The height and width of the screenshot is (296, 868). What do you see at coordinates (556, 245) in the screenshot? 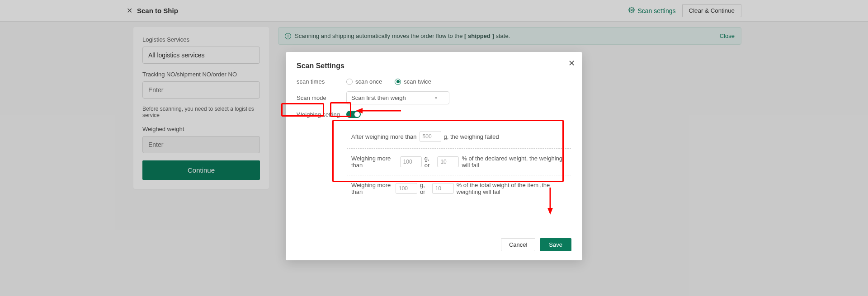
I see `save-button: Save` at bounding box center [556, 245].